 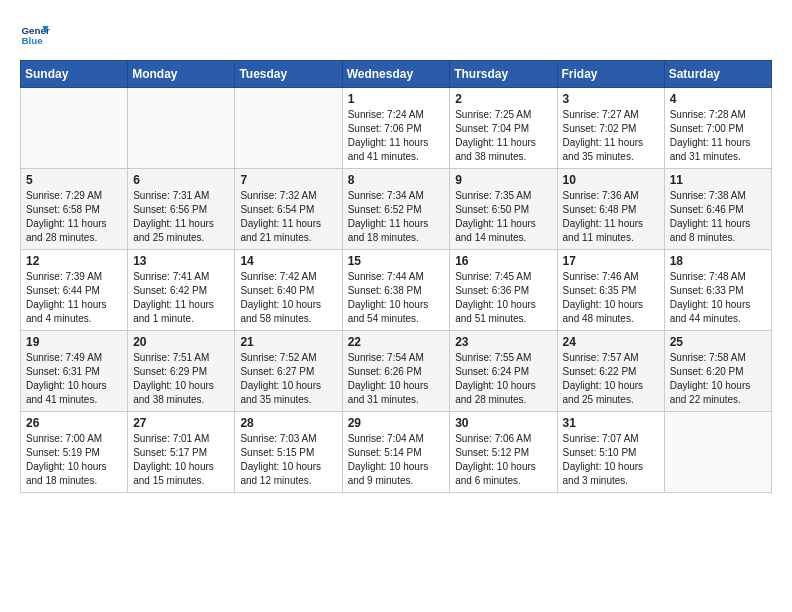 What do you see at coordinates (74, 217) in the screenshot?
I see `day-info: Sunrise: 7:29 AM Sunset: 6:58 PM Dayligh…` at bounding box center [74, 217].